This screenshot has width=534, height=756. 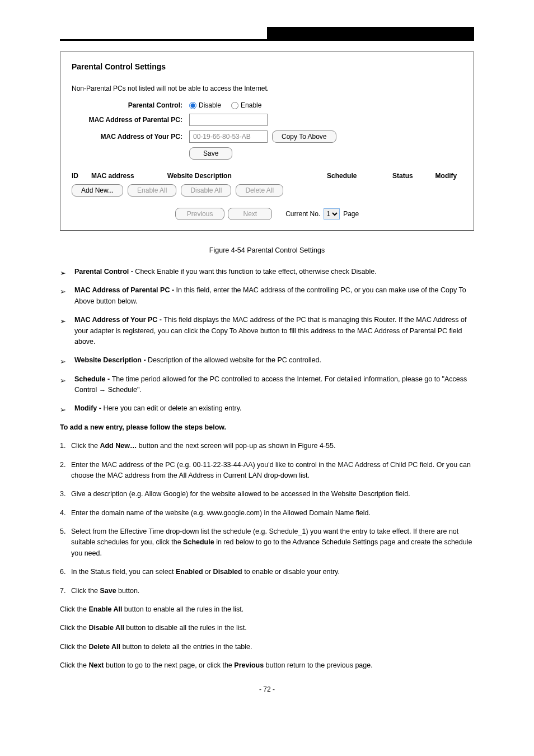 What do you see at coordinates (446, 176) in the screenshot?
I see `th-mod: Modify` at bounding box center [446, 176].